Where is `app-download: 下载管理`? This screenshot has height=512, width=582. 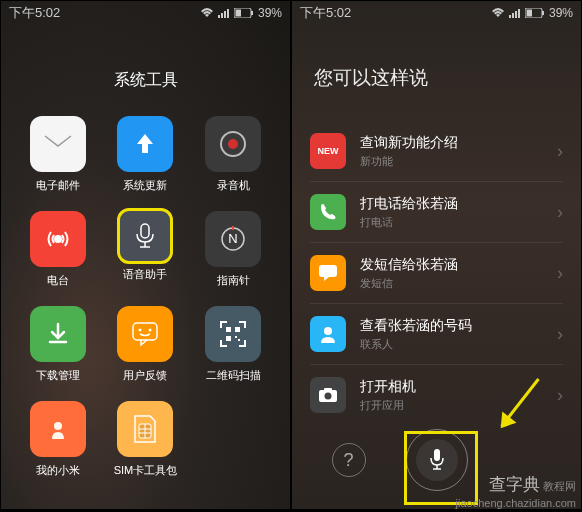 app-download: 下载管理 is located at coordinates (58, 344).